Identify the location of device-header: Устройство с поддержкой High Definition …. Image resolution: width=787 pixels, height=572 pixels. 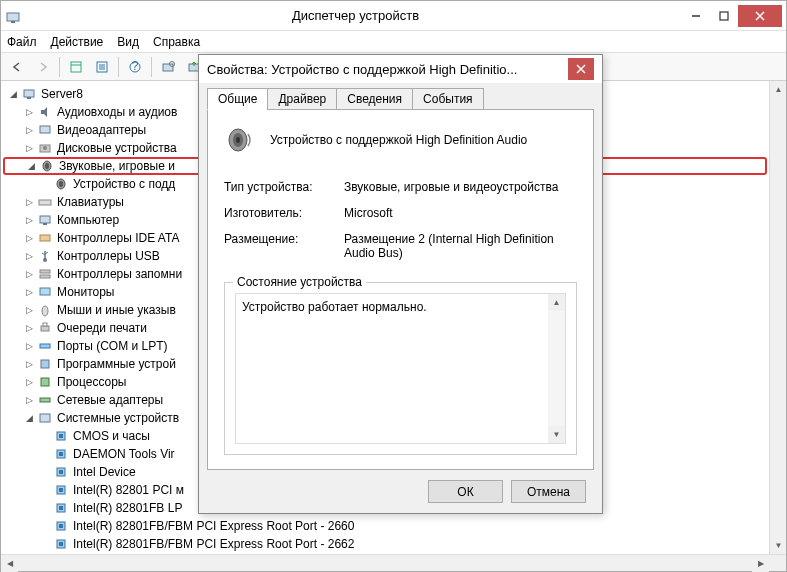
(400, 140).